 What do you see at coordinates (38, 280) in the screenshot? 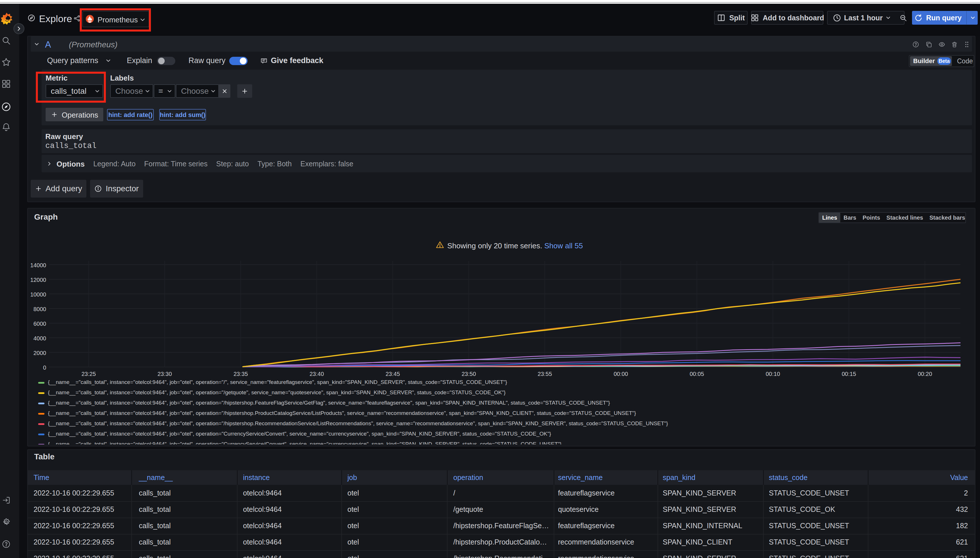
I see `svg-text: 12000` at bounding box center [38, 280].